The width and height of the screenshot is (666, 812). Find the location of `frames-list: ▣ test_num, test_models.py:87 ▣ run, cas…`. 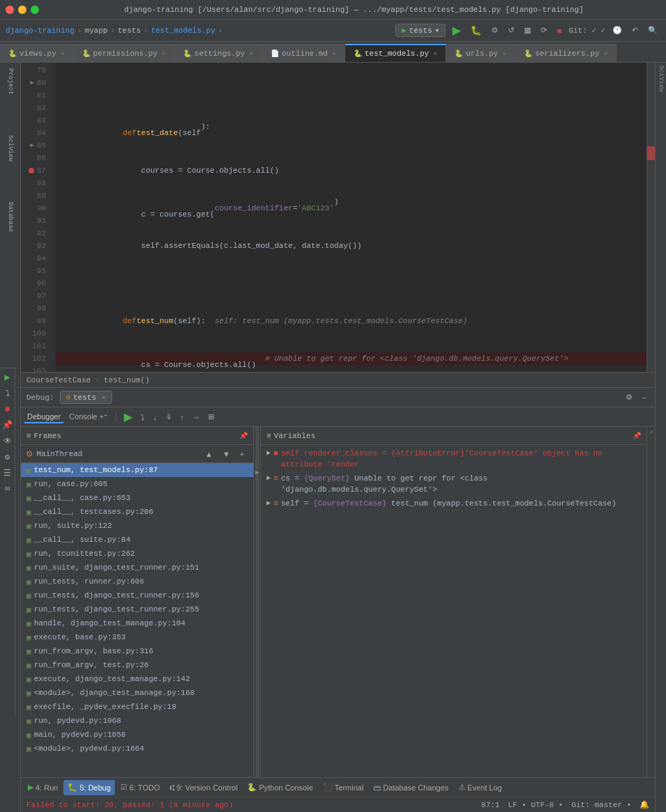

frames-list: ▣ test_num, test_models.py:87 ▣ run, cas… is located at coordinates (137, 620).